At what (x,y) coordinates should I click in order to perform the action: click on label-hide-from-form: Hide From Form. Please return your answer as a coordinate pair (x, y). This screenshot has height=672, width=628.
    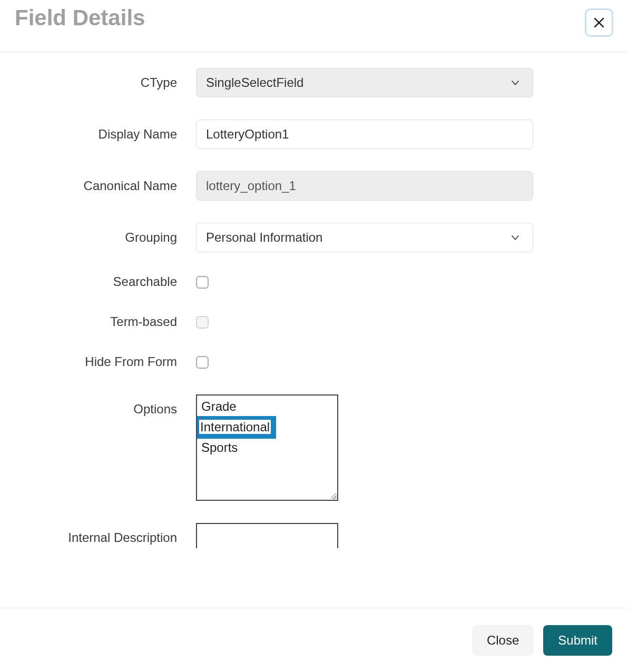
    Looking at the image, I should click on (105, 362).